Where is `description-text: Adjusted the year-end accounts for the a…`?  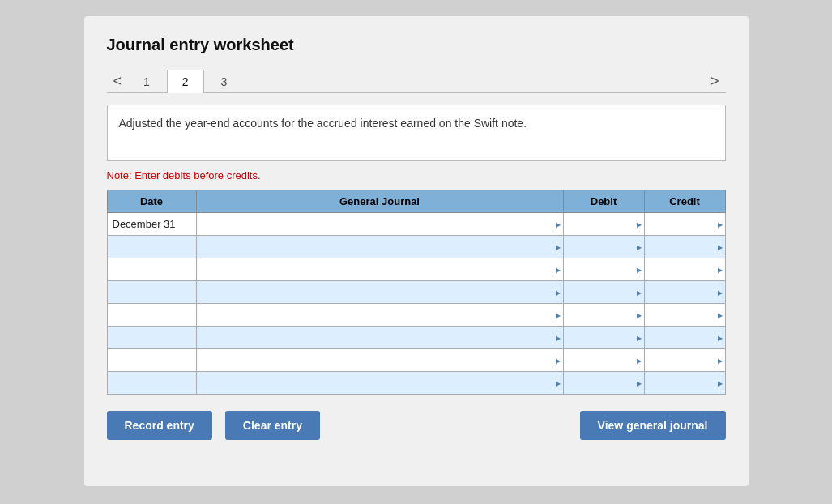 description-text: Adjusted the year-end accounts for the a… is located at coordinates (323, 123).